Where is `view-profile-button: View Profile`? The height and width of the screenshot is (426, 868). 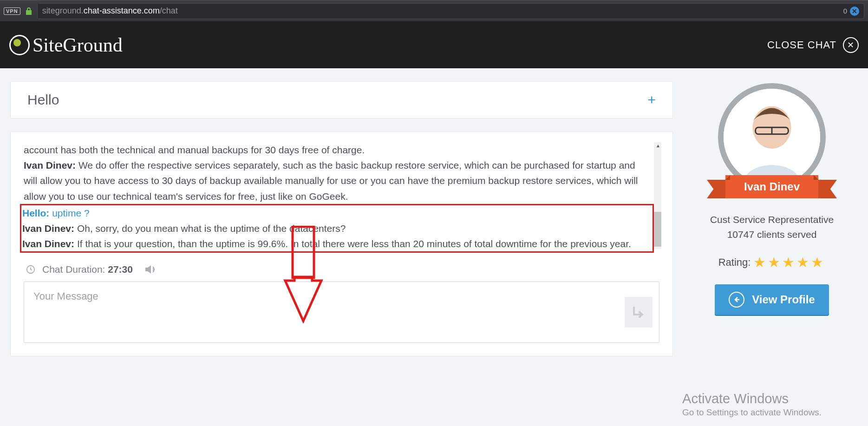 view-profile-button: View Profile is located at coordinates (772, 300).